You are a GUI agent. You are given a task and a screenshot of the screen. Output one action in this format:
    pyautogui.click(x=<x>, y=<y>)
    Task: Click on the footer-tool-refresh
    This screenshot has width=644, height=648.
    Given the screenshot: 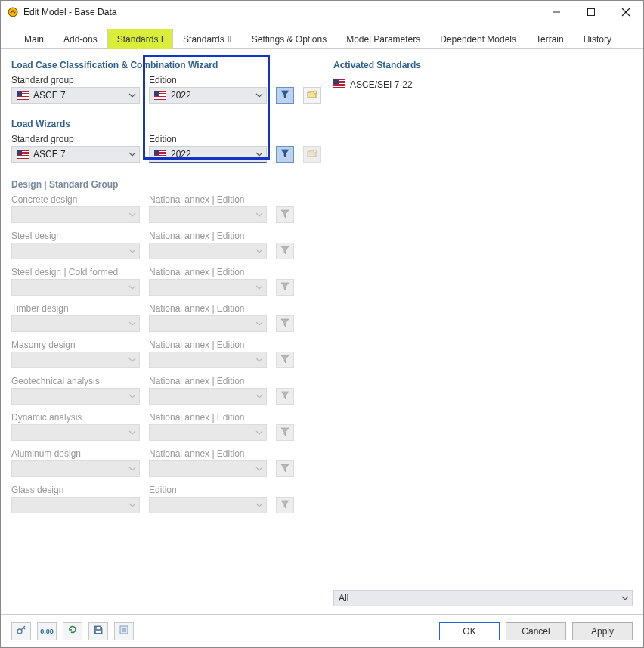 What is the action you would take?
    pyautogui.click(x=73, y=631)
    